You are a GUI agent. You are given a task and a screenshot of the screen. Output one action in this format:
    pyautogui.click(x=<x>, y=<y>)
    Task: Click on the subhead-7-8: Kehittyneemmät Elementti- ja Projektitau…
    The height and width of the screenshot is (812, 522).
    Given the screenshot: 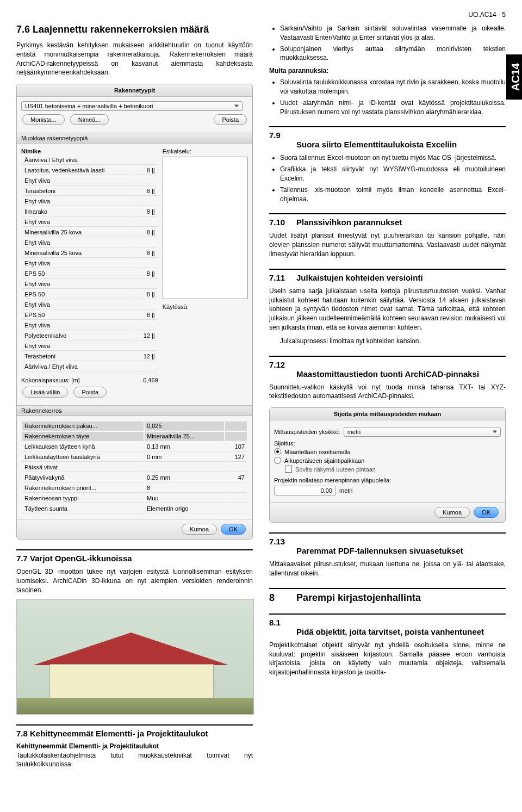 What is the action you would take?
    pyautogui.click(x=135, y=746)
    